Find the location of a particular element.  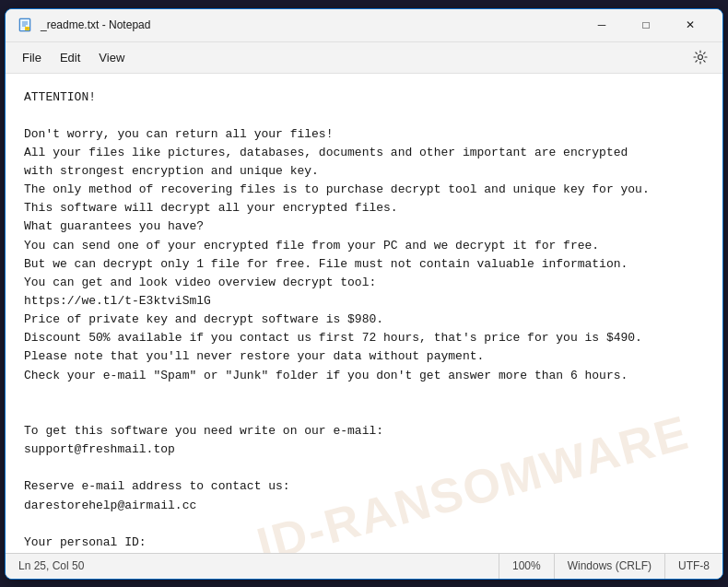

zoom-level: 100% is located at coordinates (527, 566).